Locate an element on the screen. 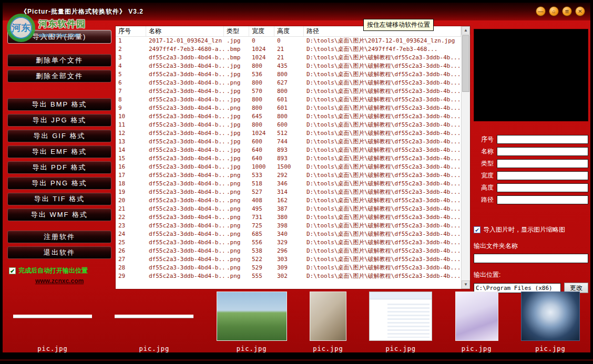 The image size is (593, 364). table-row: 27 df55c2a3-3ddb-4bd4-b... .png 522 303 … is located at coordinates (288, 259).